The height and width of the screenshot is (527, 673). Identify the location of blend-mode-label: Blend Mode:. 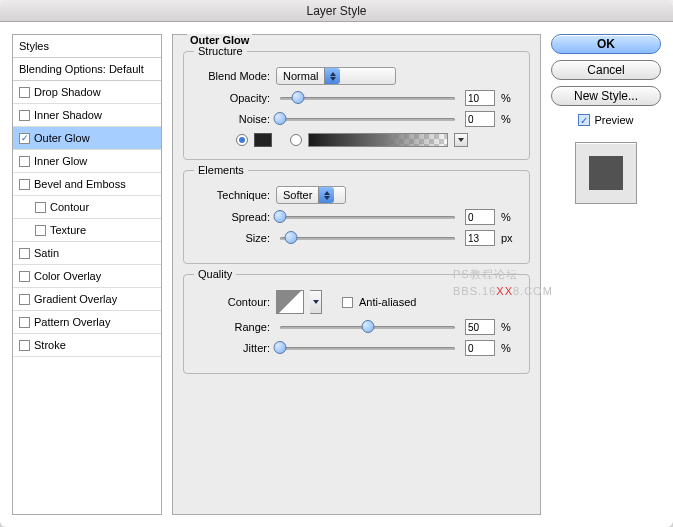
(233, 76).